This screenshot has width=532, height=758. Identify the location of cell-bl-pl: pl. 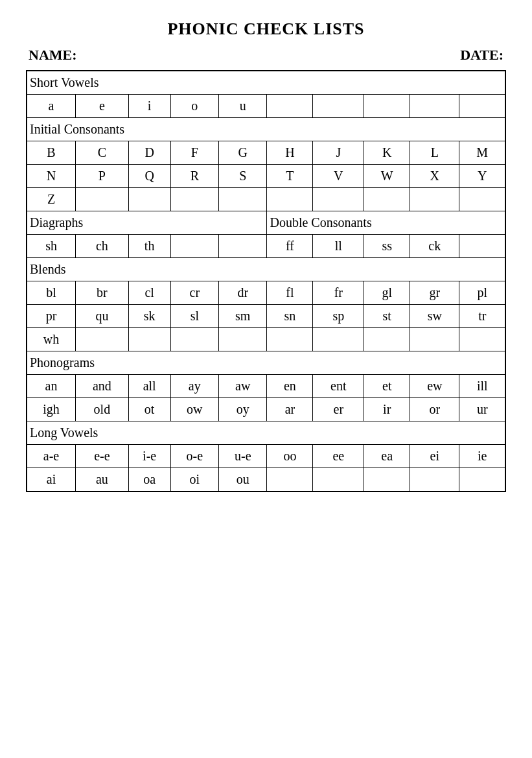
(482, 293).